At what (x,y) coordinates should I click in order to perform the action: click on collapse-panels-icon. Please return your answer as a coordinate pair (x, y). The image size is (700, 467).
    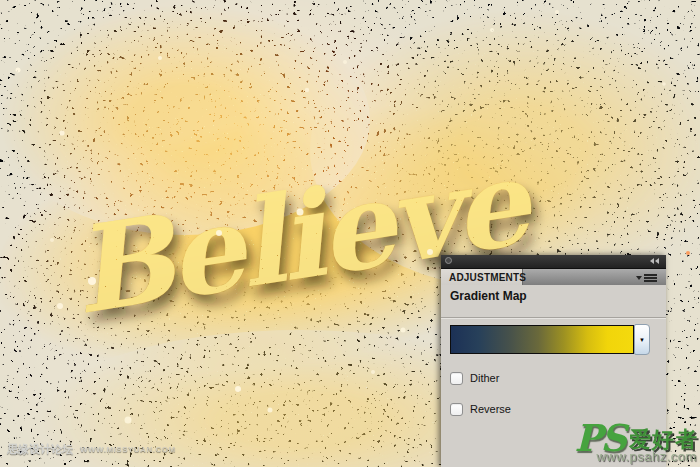
    Looking at the image, I should click on (654, 261).